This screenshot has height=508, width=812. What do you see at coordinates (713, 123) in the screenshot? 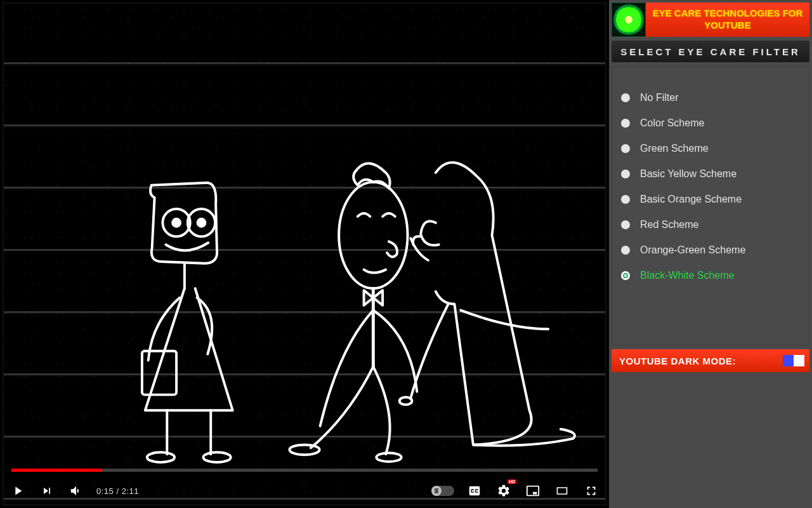
I see `filter-option: Color Scheme` at bounding box center [713, 123].